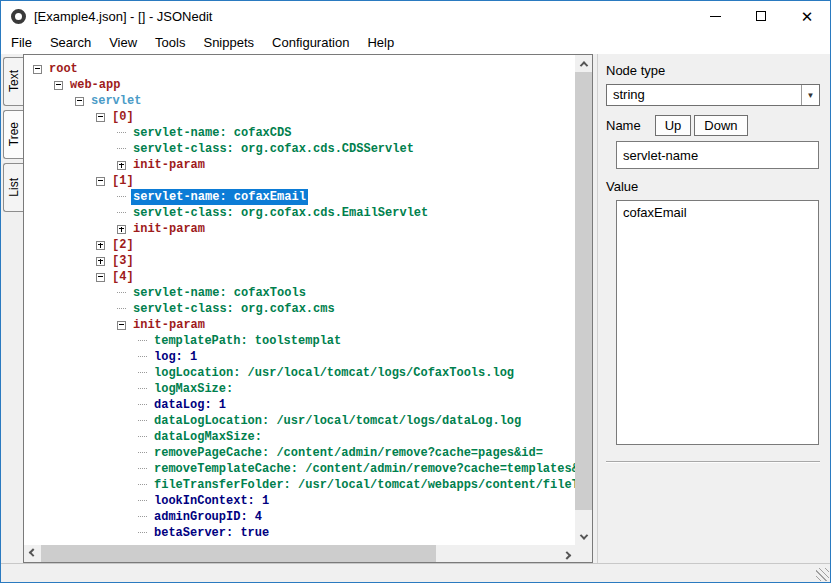  What do you see at coordinates (810, 95) in the screenshot?
I see `dropdown-arrow-icon: ▼` at bounding box center [810, 95].